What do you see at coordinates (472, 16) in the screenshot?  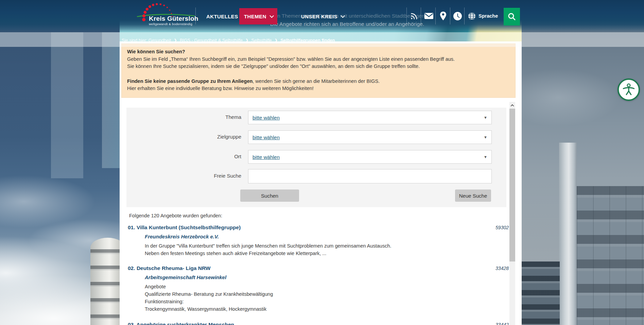 I see `globe-icon` at bounding box center [472, 16].